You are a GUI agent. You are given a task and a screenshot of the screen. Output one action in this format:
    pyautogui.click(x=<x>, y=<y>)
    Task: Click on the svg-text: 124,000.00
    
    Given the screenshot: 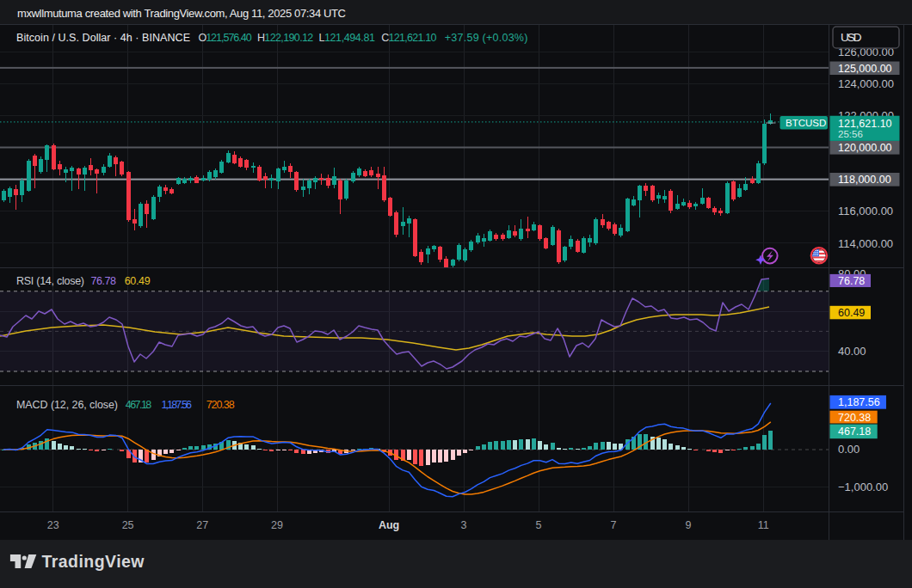 What is the action you would take?
    pyautogui.click(x=866, y=84)
    